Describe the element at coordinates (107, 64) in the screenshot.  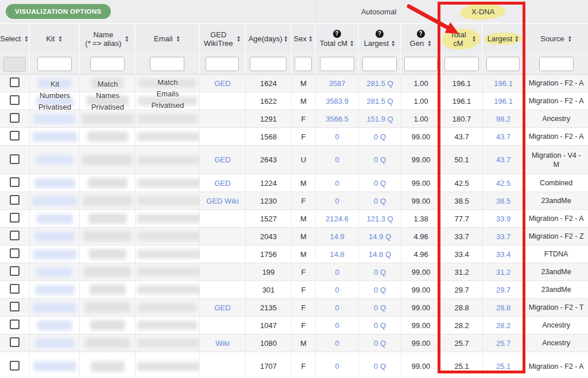
I see `filter-input-name` at that location.